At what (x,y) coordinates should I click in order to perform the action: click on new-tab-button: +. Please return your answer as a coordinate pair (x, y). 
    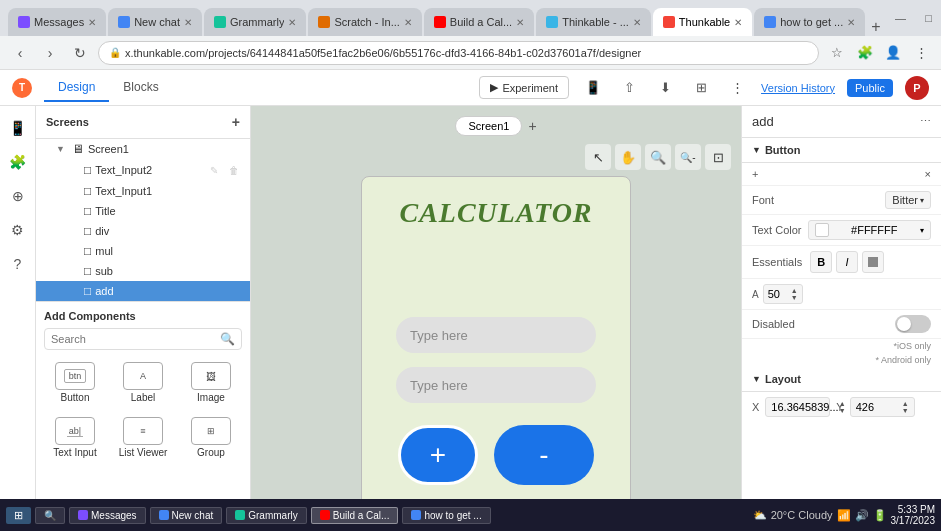
    Looking at the image, I should click on (876, 27).